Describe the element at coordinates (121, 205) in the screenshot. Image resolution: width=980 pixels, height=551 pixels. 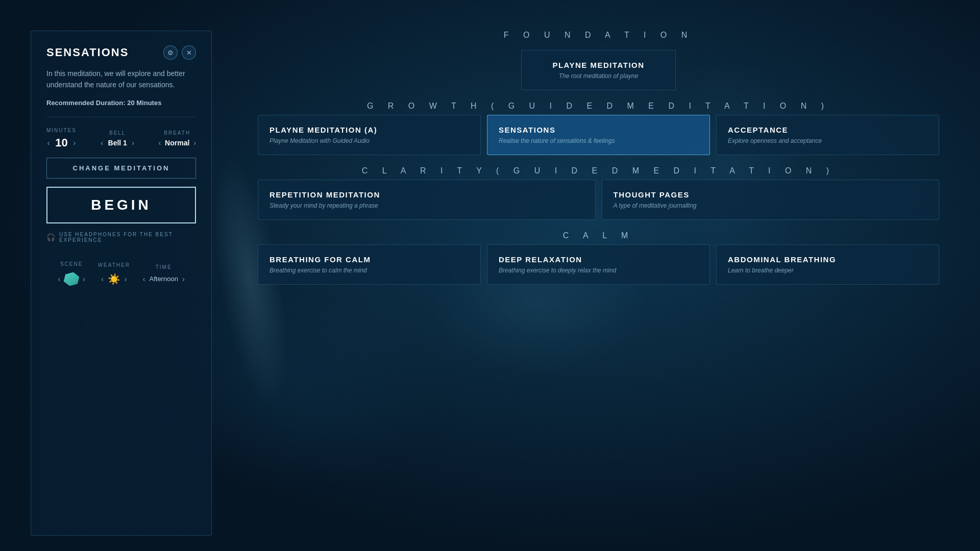
I see `begin-button: BEGIN` at that location.